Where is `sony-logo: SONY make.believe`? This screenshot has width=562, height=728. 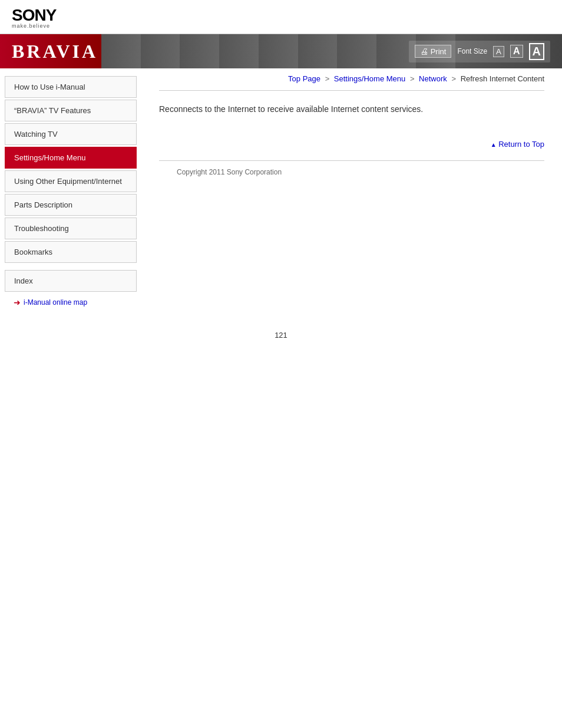 sony-logo: SONY make.believe is located at coordinates (281, 18).